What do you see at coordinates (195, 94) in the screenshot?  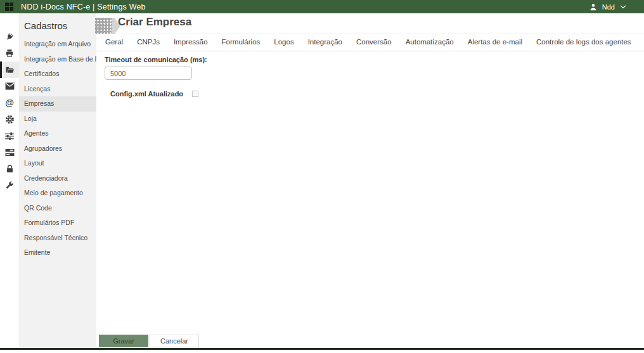 I see `configxml-checkbox` at bounding box center [195, 94].